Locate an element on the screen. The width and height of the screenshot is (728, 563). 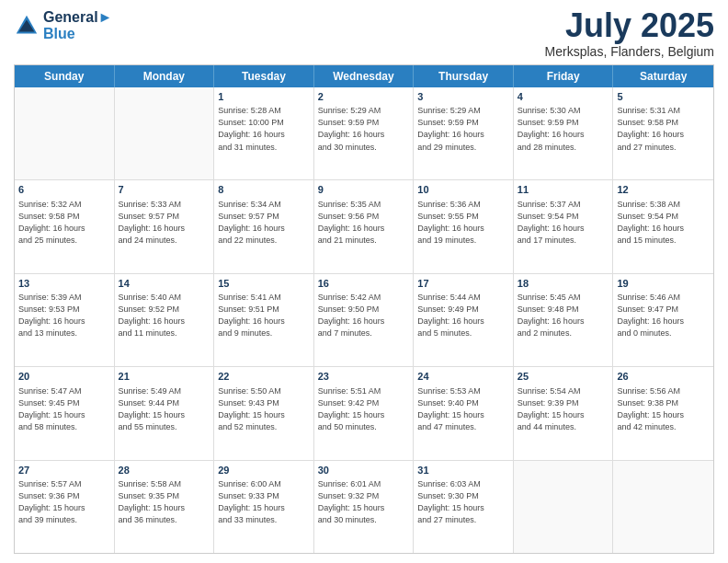
day-number: 19 is located at coordinates (664, 283).